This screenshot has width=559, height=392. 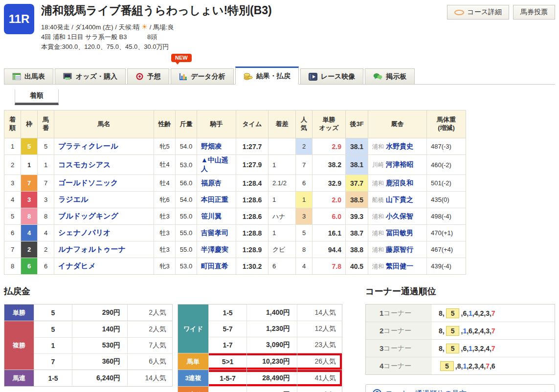 What do you see at coordinates (103, 362) in the screenshot?
I see `payout-row: 7360円6人気` at bounding box center [103, 362].